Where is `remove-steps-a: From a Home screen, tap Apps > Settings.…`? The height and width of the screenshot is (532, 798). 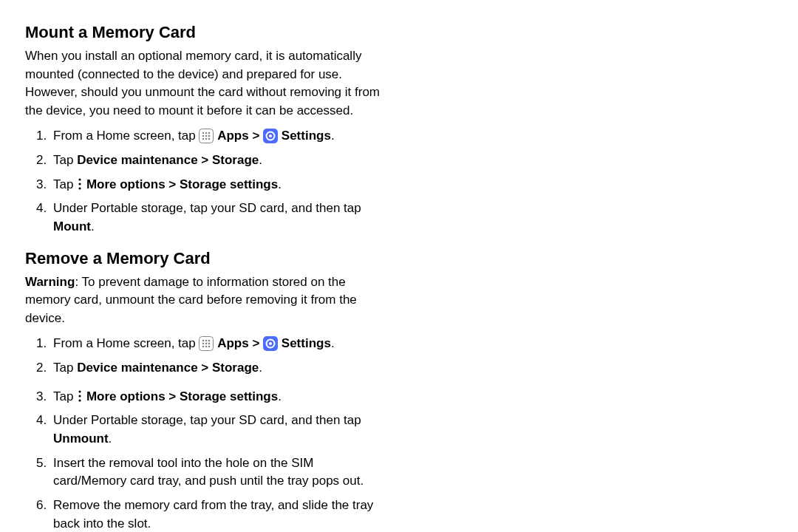
remove-steps-a: From a Home screen, tap Apps > Settings.… is located at coordinates (205, 356).